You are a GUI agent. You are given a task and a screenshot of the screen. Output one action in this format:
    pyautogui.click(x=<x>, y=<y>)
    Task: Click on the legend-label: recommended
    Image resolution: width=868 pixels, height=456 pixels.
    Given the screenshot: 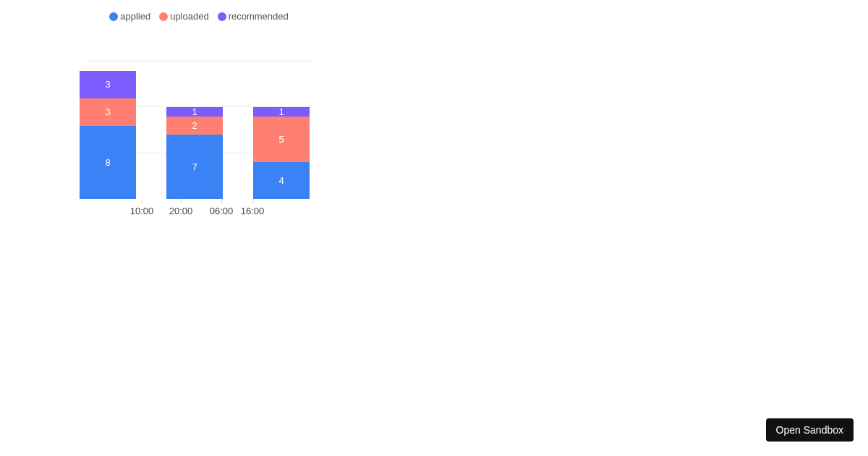 What is the action you would take?
    pyautogui.click(x=259, y=16)
    